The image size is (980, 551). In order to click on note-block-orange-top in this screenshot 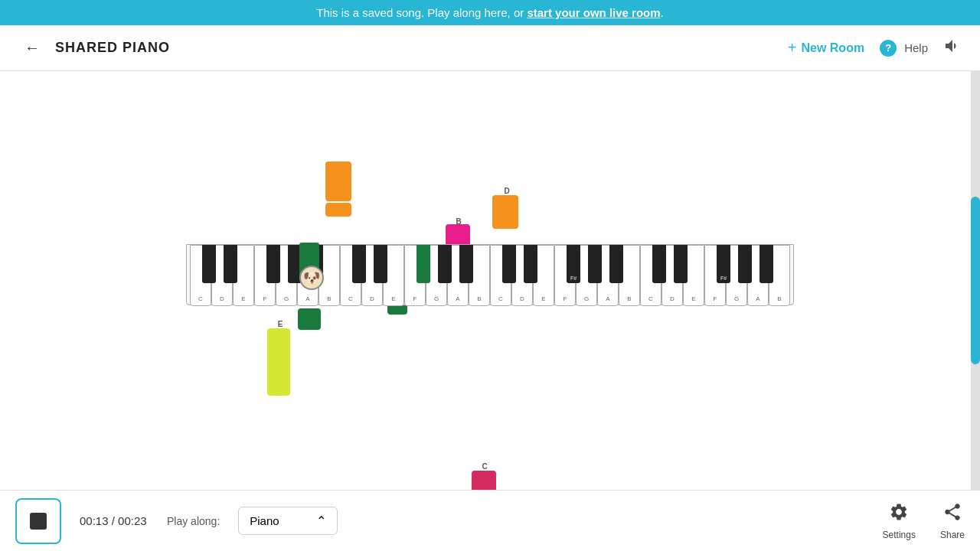, I will do `click(338, 181)`.